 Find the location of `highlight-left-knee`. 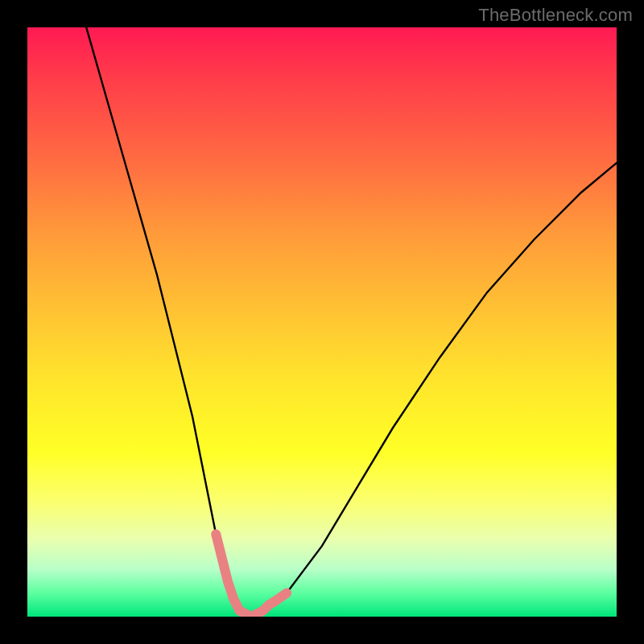

highlight-left-knee is located at coordinates (227, 573).